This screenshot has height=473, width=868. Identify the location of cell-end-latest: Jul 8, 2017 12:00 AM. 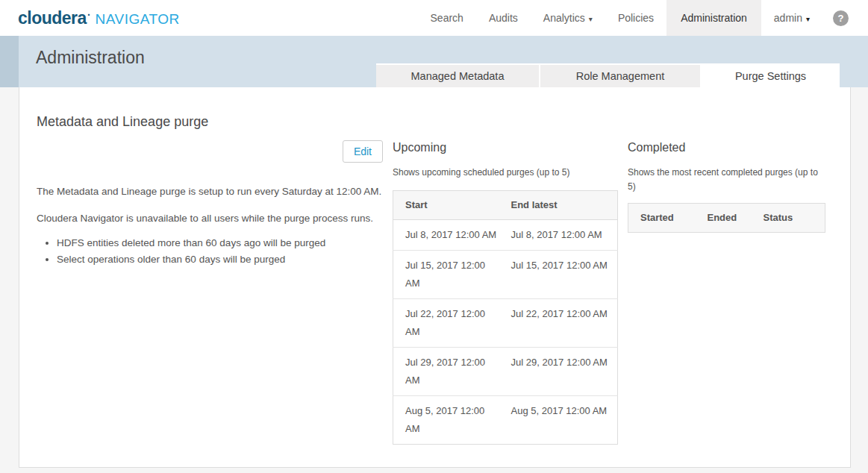
(560, 235).